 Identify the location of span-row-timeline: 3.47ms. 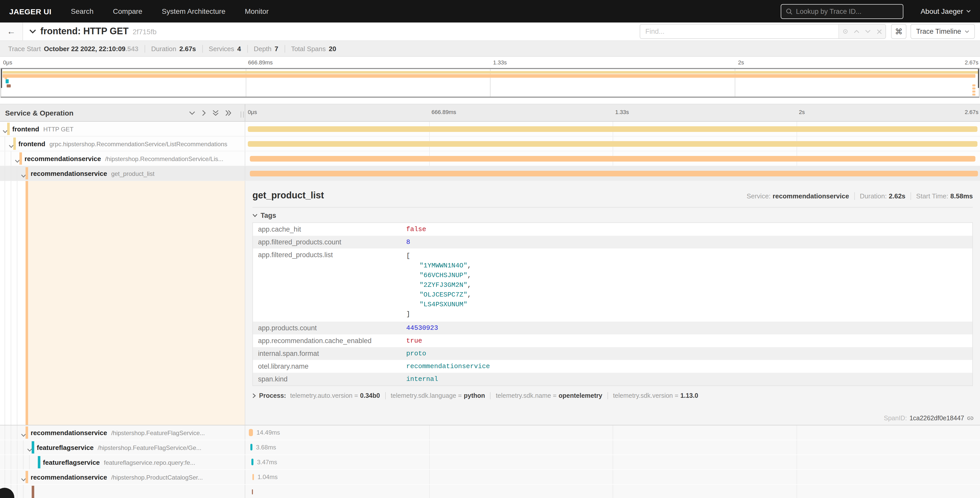
(612, 462).